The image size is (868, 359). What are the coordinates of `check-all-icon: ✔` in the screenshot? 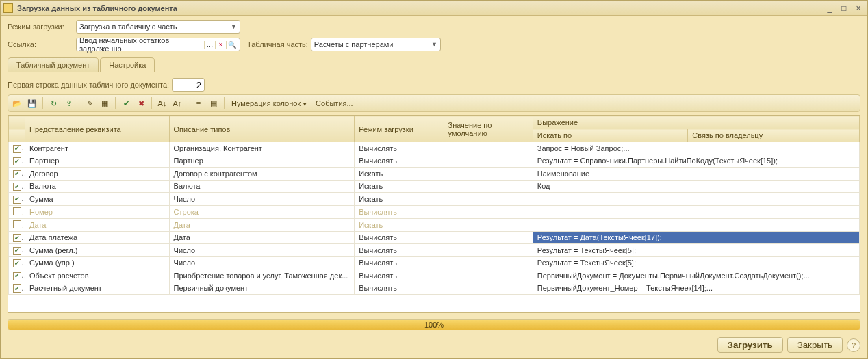 It's located at (126, 103).